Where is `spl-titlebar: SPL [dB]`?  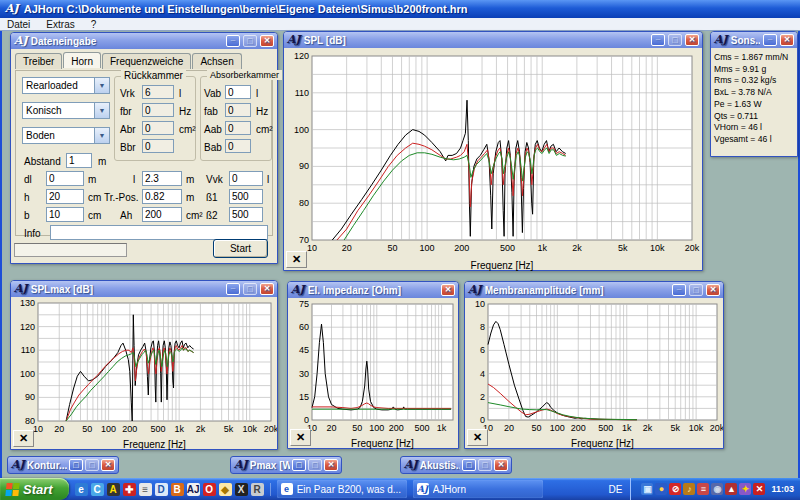
spl-titlebar: SPL [dB] is located at coordinates (493, 40).